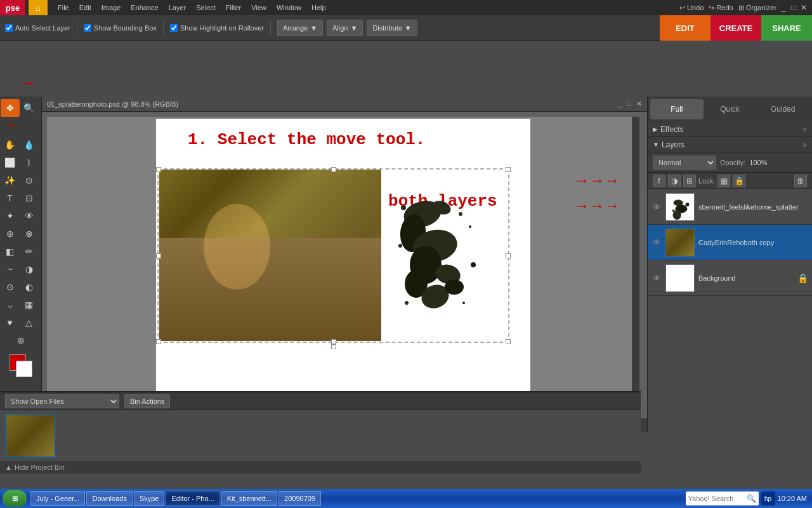 The width and height of the screenshot is (812, 508). Describe the element at coordinates (29, 108) in the screenshot. I see `zoom-tool: 🔍` at that location.